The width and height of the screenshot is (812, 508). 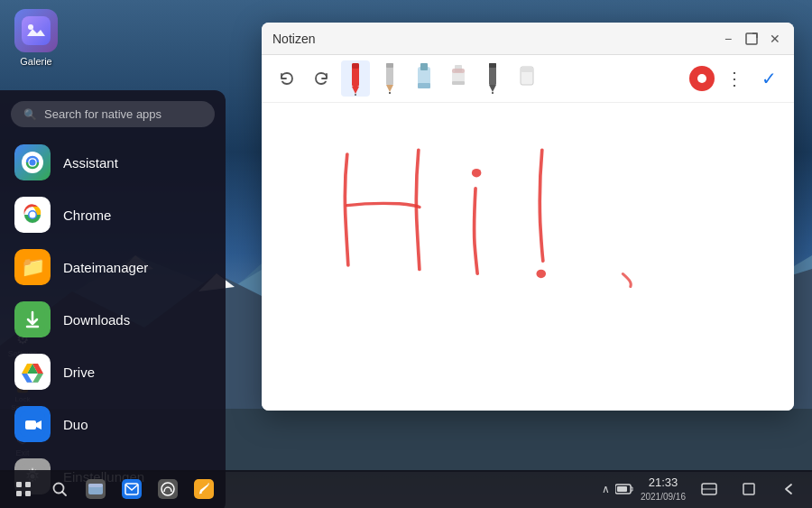 I want to click on pen-tool, so click(x=390, y=79).